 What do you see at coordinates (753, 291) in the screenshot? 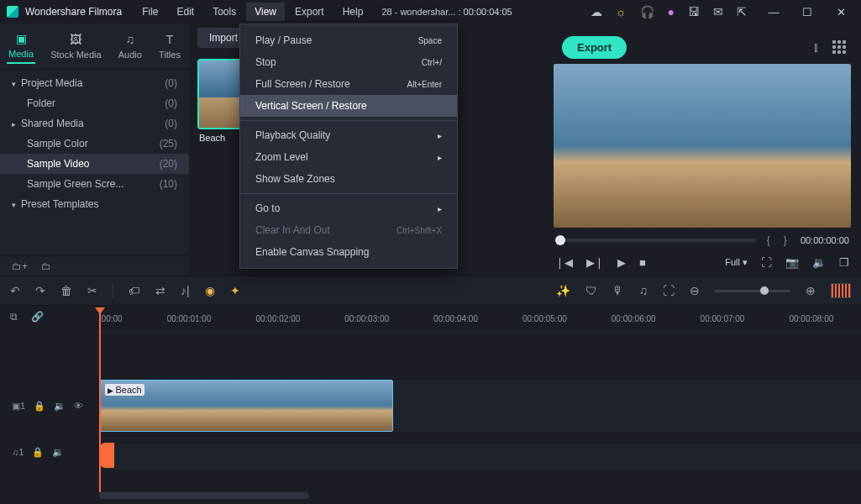
I see `zoom-slider` at bounding box center [753, 291].